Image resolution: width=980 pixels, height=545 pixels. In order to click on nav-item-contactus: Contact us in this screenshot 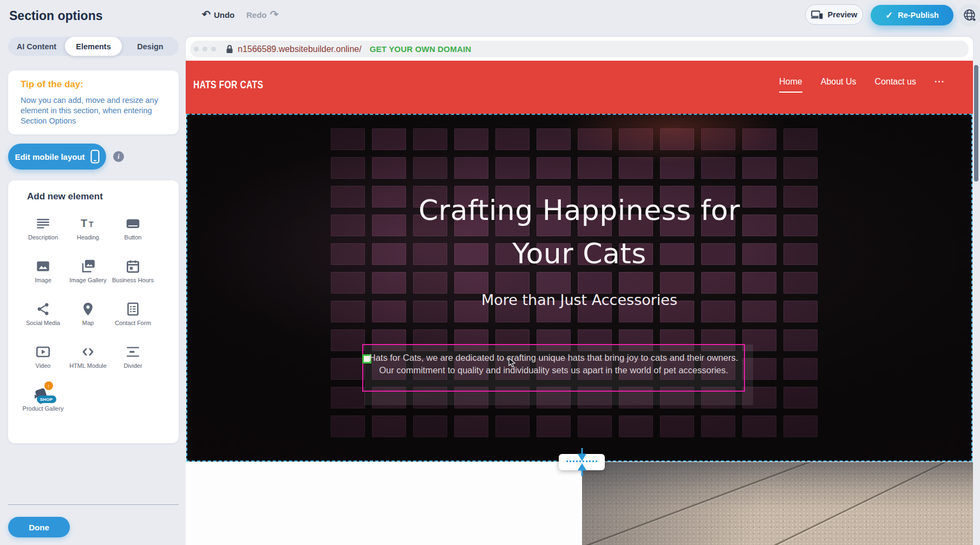, I will do `click(896, 85)`.